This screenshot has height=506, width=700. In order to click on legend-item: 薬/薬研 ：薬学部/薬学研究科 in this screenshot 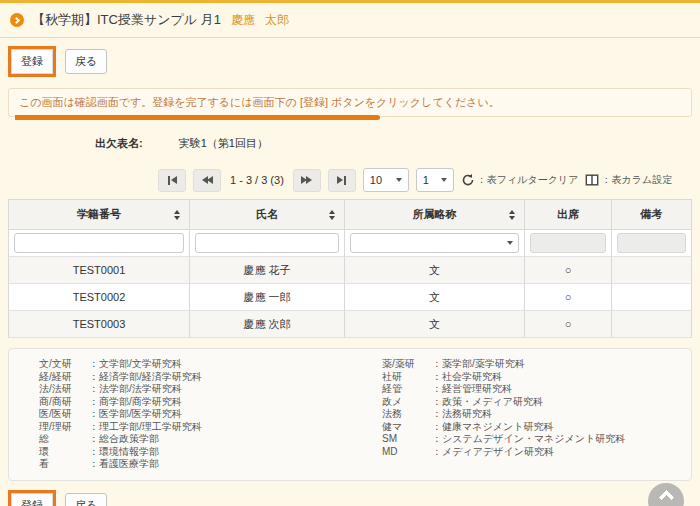, I will do `click(532, 364)`.